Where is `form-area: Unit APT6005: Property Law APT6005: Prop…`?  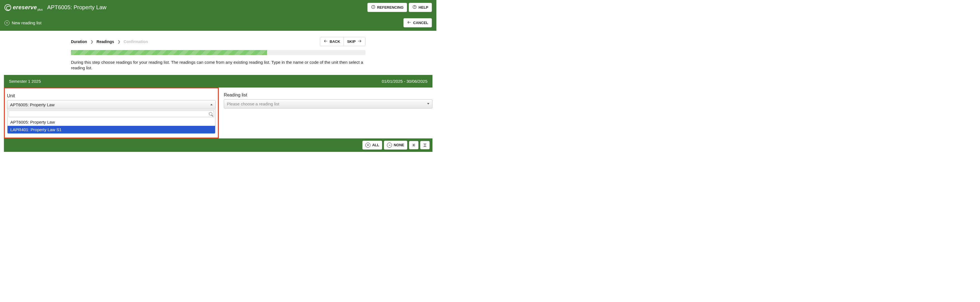 form-area: Unit APT6005: Property Law APT6005: Prop… is located at coordinates (218, 113).